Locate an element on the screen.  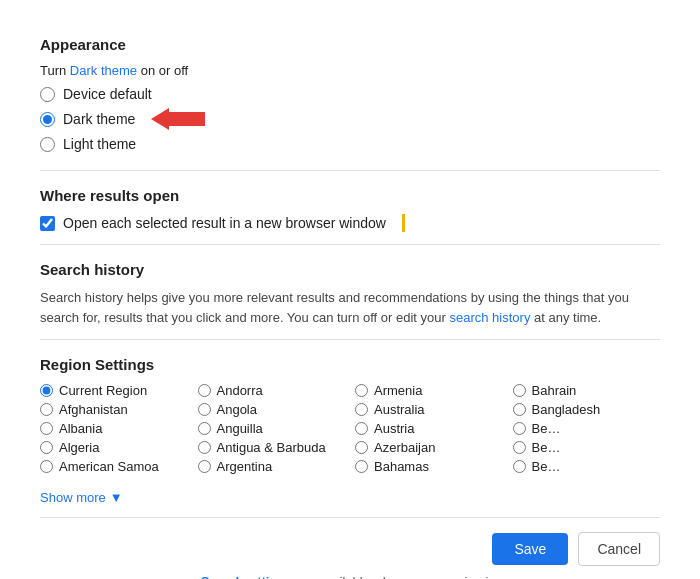
dark-theme-off: or off is located at coordinates (172, 70).